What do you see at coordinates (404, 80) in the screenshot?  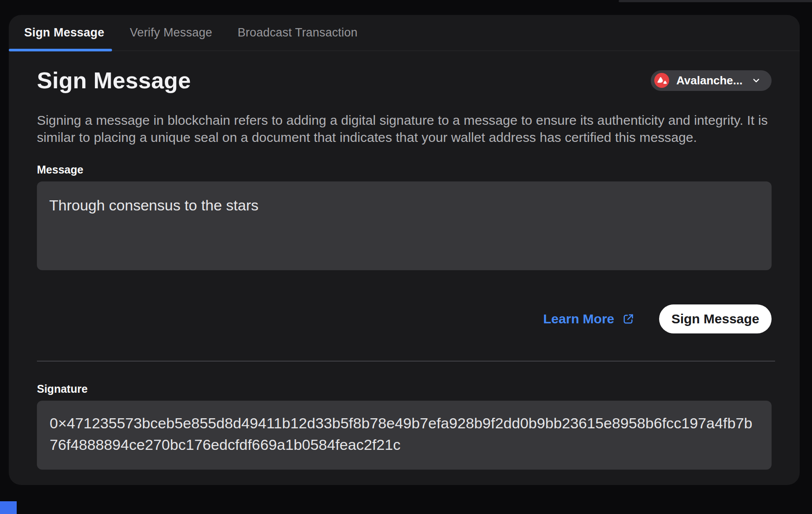 I see `header-row: Sign Message Avalanche...` at bounding box center [404, 80].